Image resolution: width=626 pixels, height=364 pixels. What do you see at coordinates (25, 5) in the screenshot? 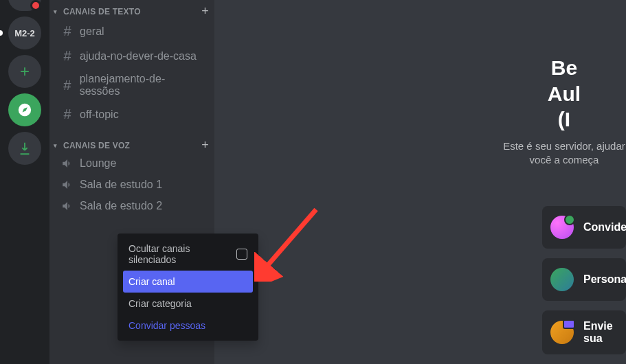
I see `server-icon-partial` at bounding box center [25, 5].